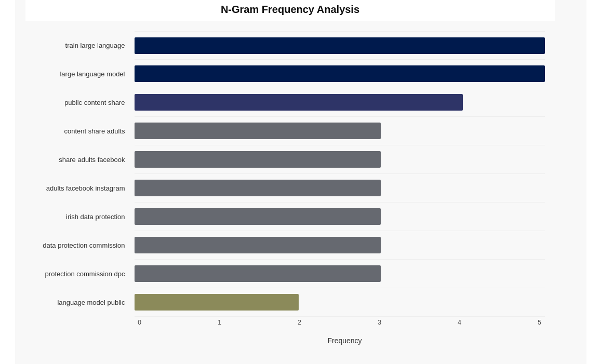  What do you see at coordinates (380, 322) in the screenshot?
I see `x-tick: 3` at bounding box center [380, 322].